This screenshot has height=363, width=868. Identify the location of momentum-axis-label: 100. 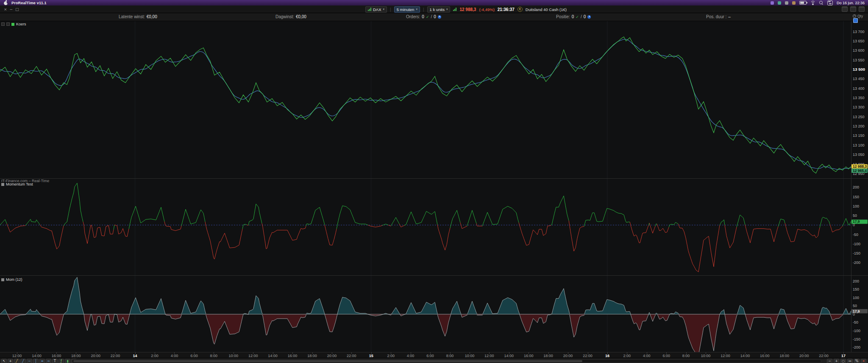
(856, 206).